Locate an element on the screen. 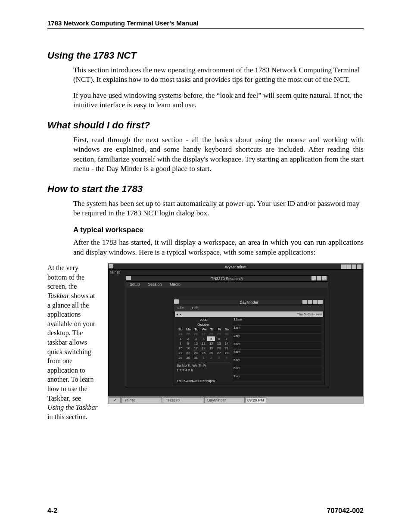 Image resolution: width=411 pixels, height=532 pixels. dow: We is located at coordinates (204, 329).